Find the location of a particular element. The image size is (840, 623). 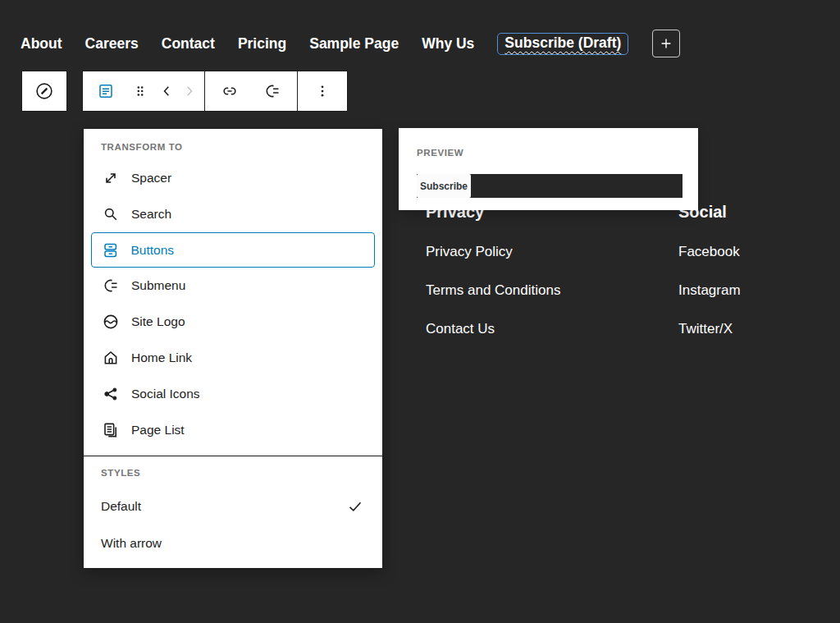

site-logo-icon is located at coordinates (111, 322).